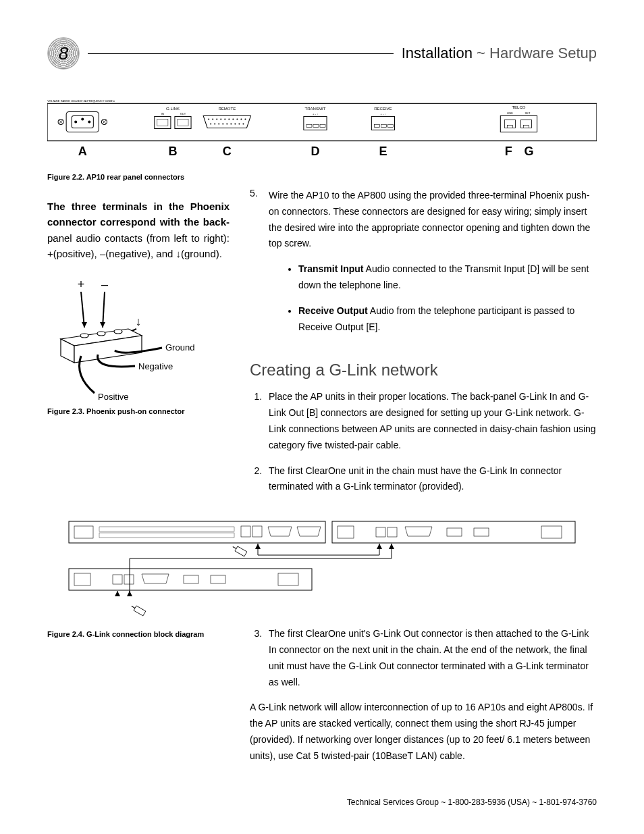  Describe the element at coordinates (500, 53) in the screenshot. I see `header-title: Installation ~ Hardware Setup` at that location.